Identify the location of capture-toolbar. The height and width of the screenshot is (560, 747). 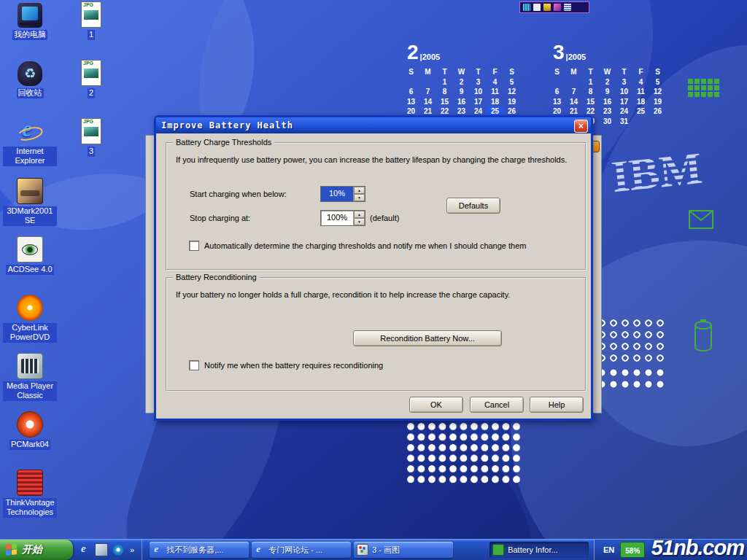
(554, 7).